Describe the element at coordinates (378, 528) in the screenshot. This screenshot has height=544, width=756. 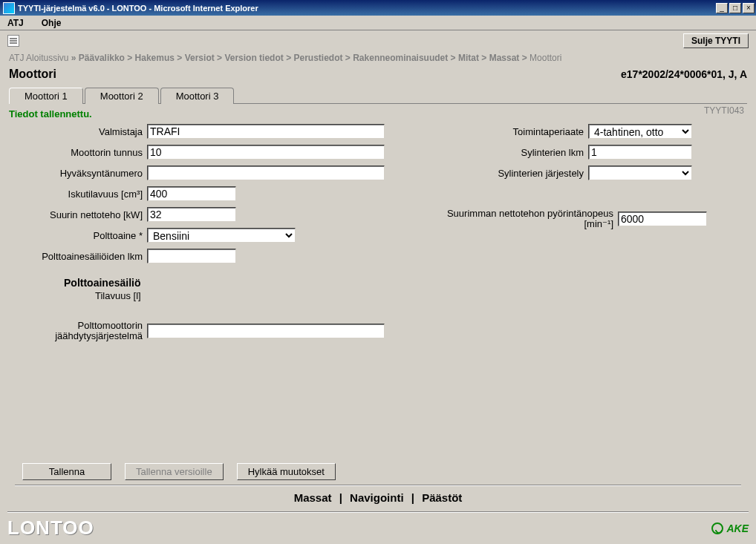
I see `footer: LONTOO AKE` at that location.